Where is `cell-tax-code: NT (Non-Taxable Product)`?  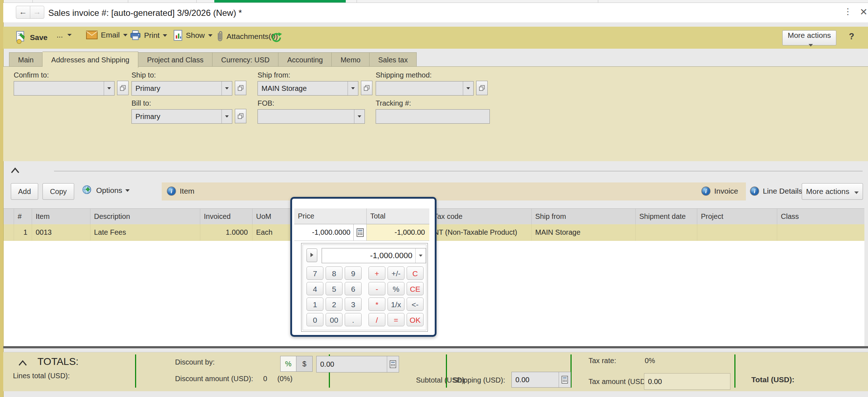
cell-tax-code: NT (Non-Taxable Product) is located at coordinates (480, 232).